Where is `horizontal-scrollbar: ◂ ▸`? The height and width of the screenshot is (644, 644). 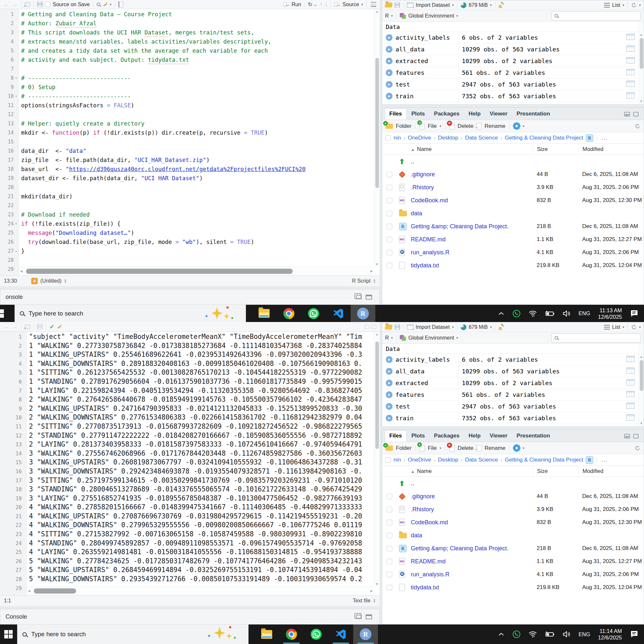 horizontal-scrollbar: ◂ ▸ is located at coordinates (197, 271).